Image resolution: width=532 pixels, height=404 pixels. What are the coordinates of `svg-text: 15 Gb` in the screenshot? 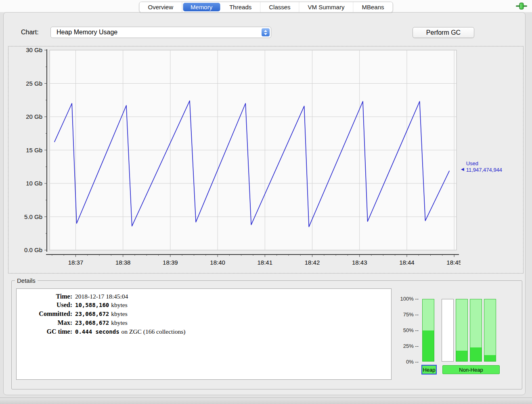 It's located at (34, 150).